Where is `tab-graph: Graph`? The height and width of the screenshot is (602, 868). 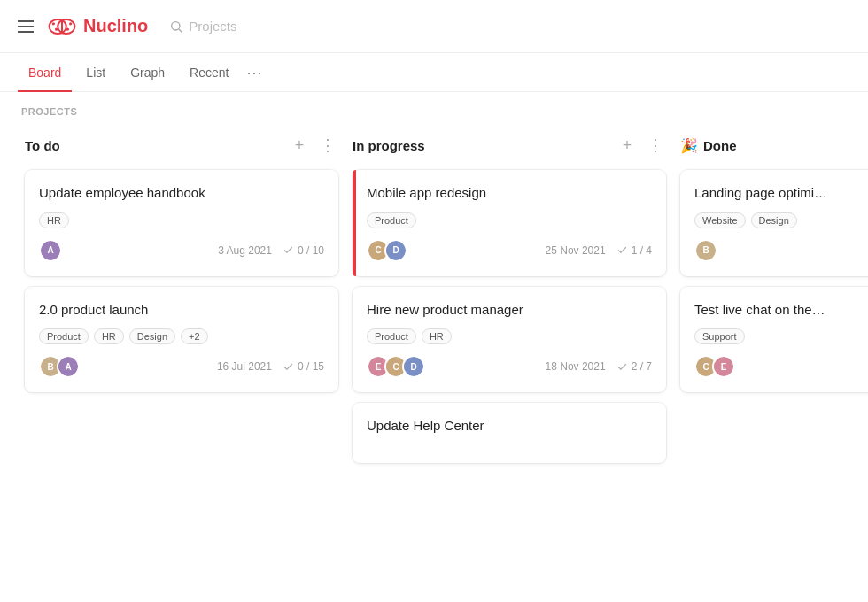
tab-graph: Graph is located at coordinates (147, 73).